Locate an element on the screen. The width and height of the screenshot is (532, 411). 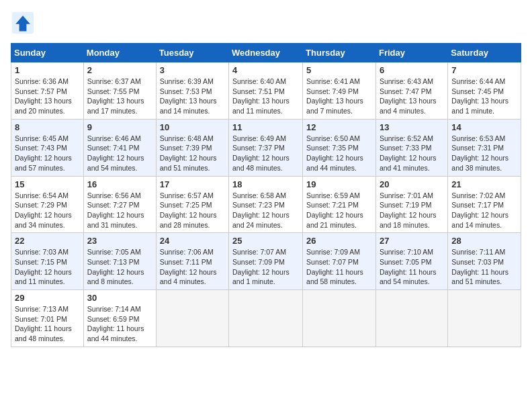
daylight-label: Daylight: 12 hours and 14 minutes. is located at coordinates (480, 220).